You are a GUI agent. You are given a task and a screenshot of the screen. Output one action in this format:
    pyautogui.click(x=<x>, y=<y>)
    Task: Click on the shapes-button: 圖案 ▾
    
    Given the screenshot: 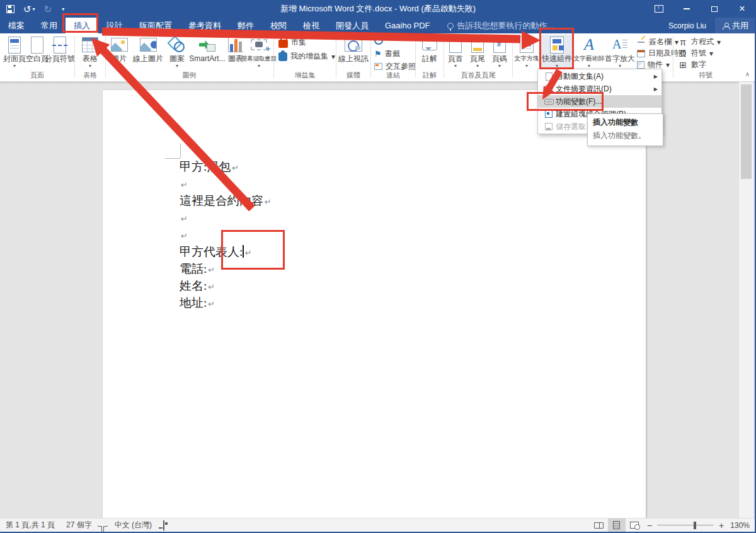 What is the action you would take?
    pyautogui.click(x=177, y=52)
    